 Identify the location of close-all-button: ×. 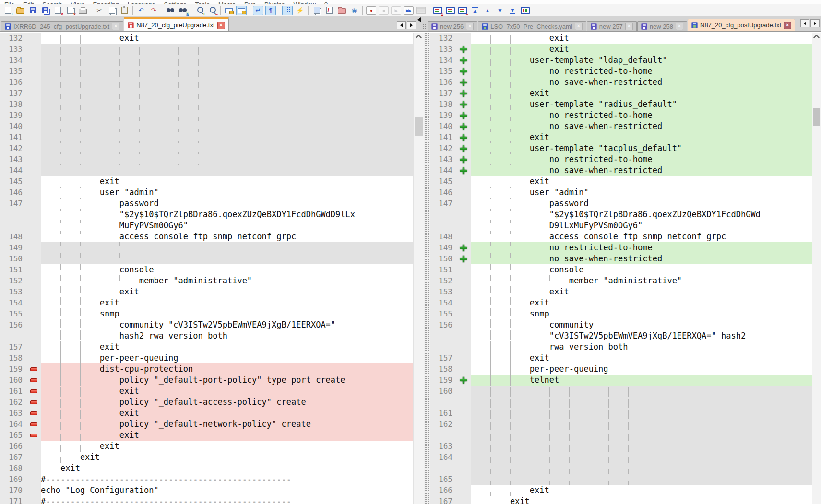
(70, 11).